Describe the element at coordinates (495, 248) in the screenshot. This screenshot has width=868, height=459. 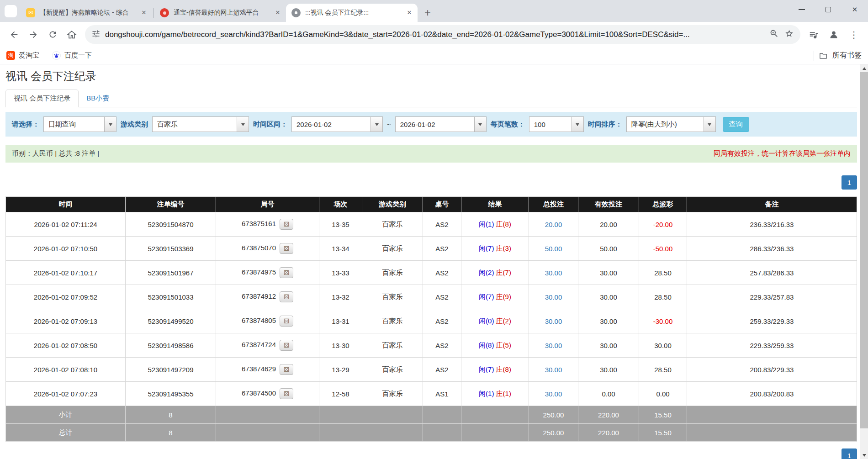
I see `result-cell: 闲(7) 庄(3)` at that location.